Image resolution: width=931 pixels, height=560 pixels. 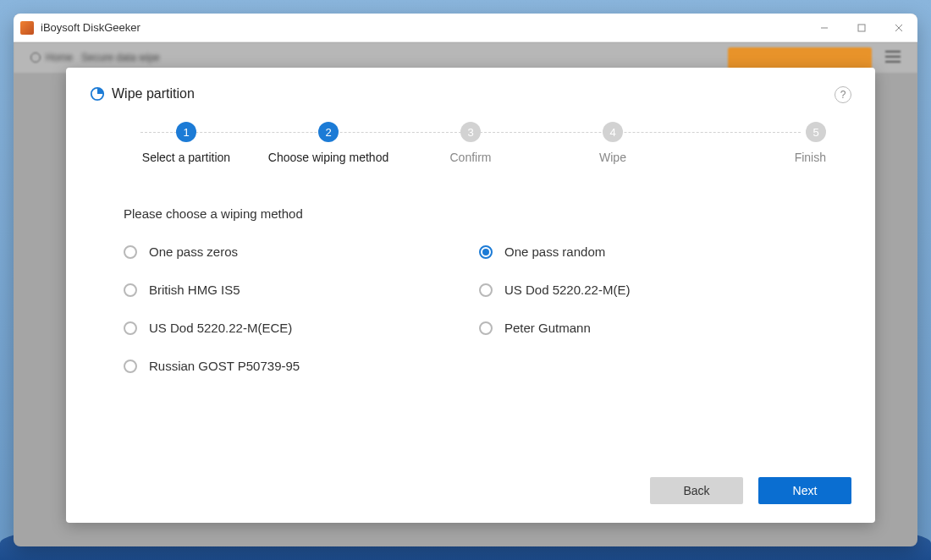 I want to click on step-label: Finish, so click(x=811, y=157).